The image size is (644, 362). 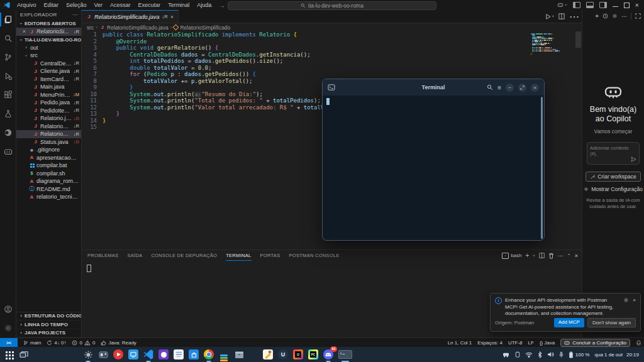 I want to click on language-mode: {} Java, so click(x=547, y=343).